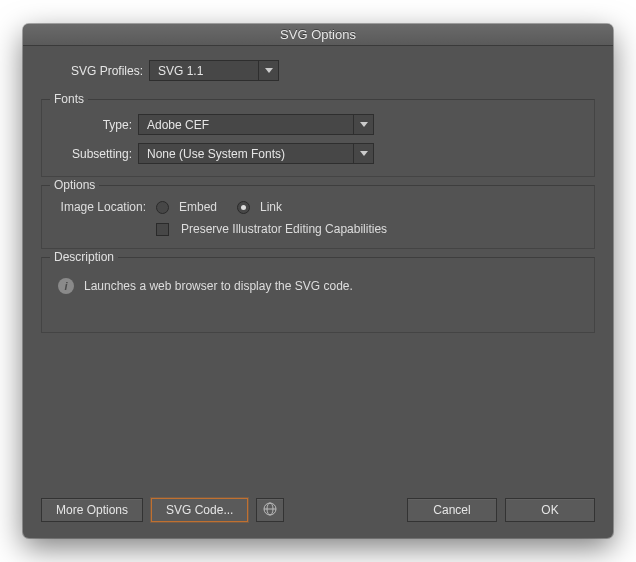 The width and height of the screenshot is (636, 562). I want to click on font-subsetting-row: Subsetting: None (Use System Fonts), so click(318, 154).